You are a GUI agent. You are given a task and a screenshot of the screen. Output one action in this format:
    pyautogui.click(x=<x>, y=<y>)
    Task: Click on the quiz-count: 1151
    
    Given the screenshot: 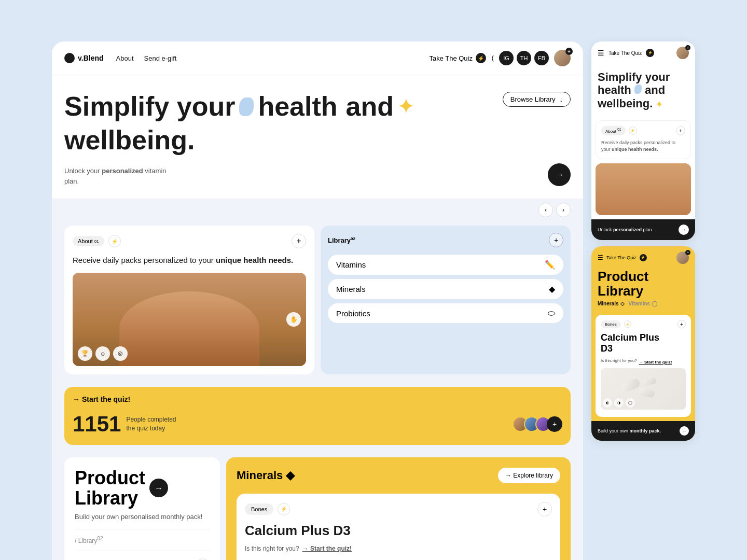 What is the action you would take?
    pyautogui.click(x=96, y=424)
    